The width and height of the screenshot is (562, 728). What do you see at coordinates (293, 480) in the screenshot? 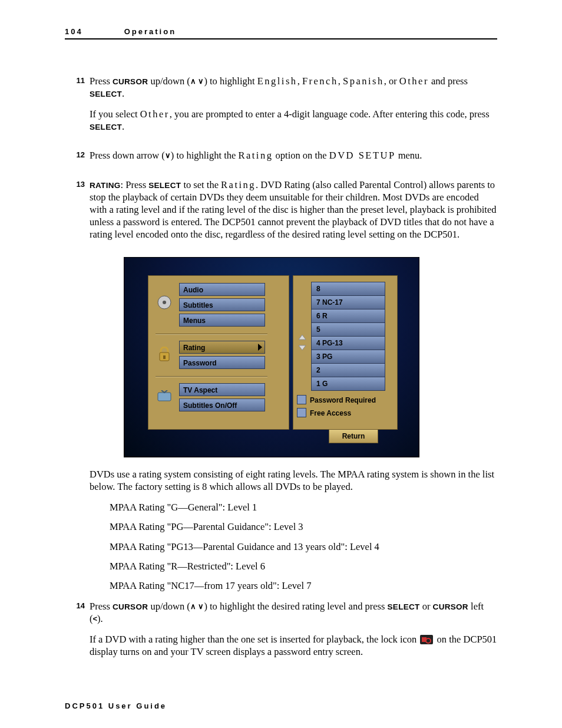
I see `post-figure-text: DVDs use a rating system consisting of e…` at bounding box center [293, 480].